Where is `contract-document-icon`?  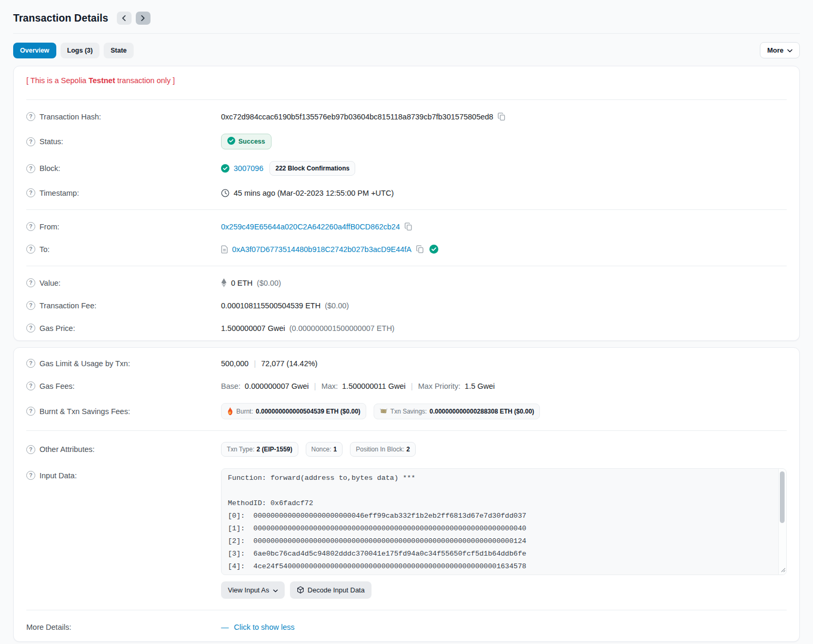 contract-document-icon is located at coordinates (224, 249).